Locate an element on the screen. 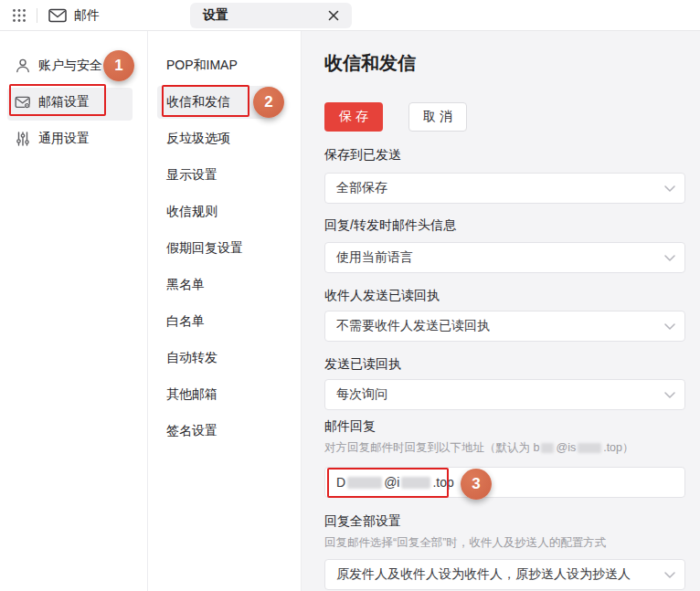 The width and height of the screenshot is (700, 591). select-reply-header: 使用当前语言 is located at coordinates (504, 258).